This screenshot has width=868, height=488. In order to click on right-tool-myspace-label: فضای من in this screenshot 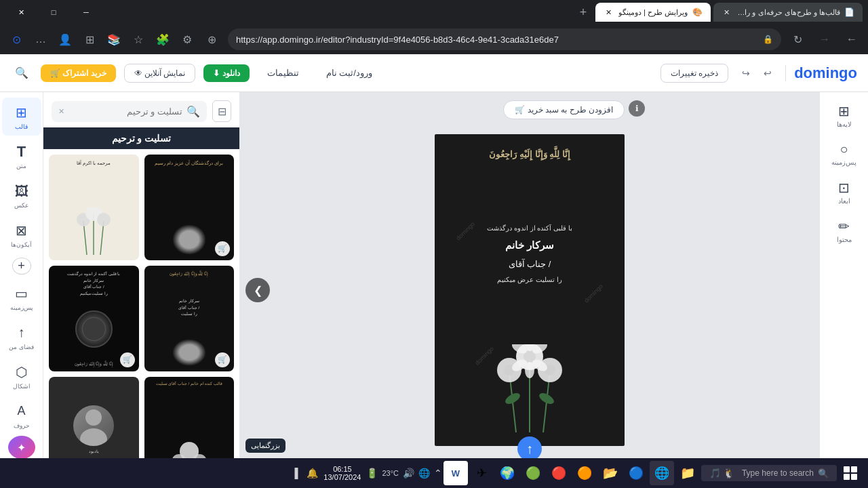, I will do `click(22, 347)`.